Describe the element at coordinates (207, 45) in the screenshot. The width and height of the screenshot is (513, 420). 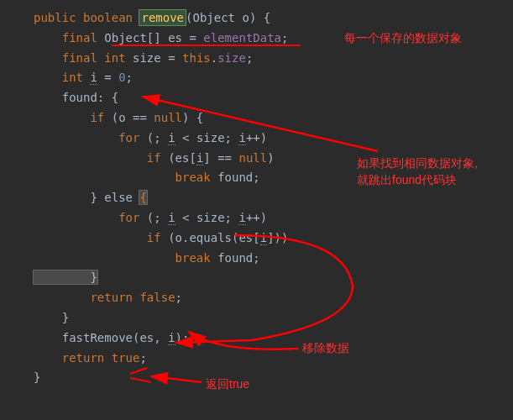
I see `red-underline` at that location.